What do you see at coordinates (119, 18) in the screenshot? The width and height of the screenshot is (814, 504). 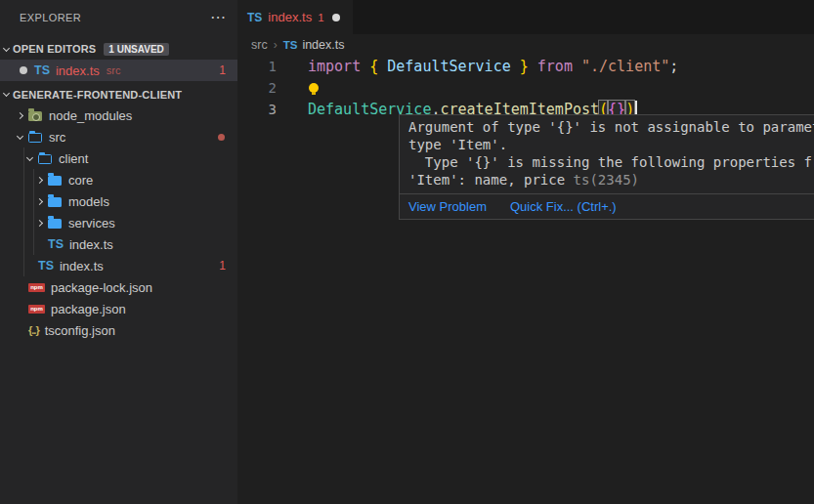 I see `sidebar-header: EXPLORER ⋯` at bounding box center [119, 18].